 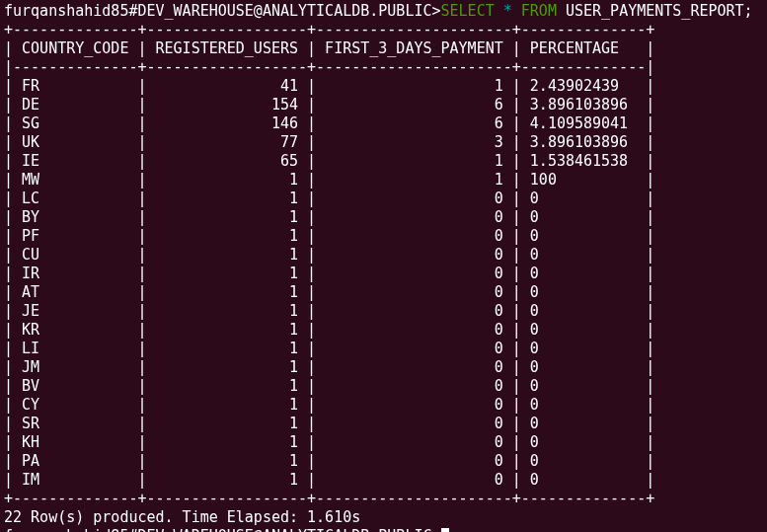 What do you see at coordinates (223, 529) in the screenshot?
I see `prompt-line-2: furqanshahid85#DEV_WAREHOUSE@ANALYTICALD…` at bounding box center [223, 529].